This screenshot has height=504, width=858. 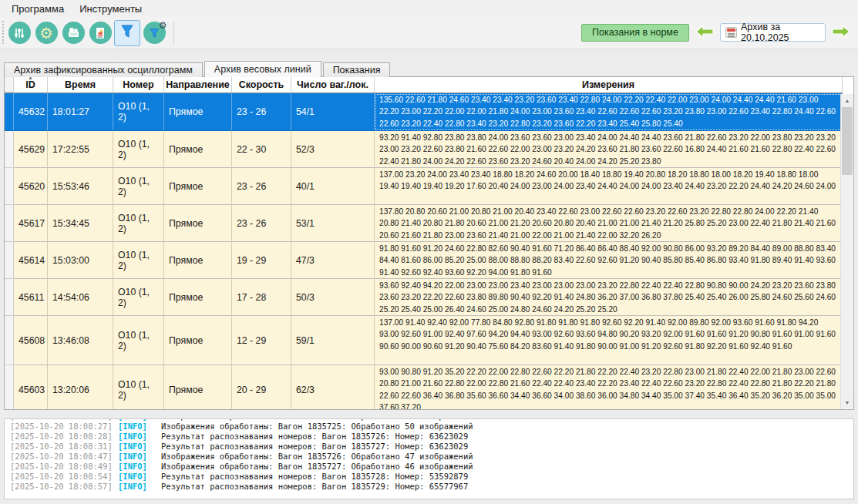 What do you see at coordinates (198, 85) in the screenshot?
I see `column-header-direction: Направление` at bounding box center [198, 85].